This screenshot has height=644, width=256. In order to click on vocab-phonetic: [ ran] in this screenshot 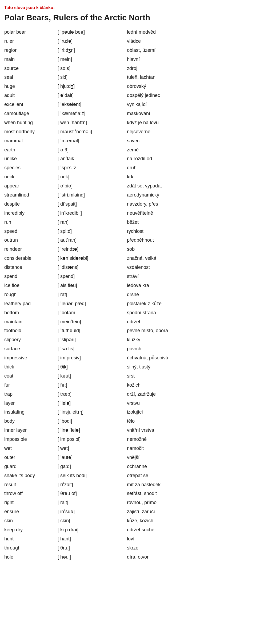, I will do `click(92, 222)`.